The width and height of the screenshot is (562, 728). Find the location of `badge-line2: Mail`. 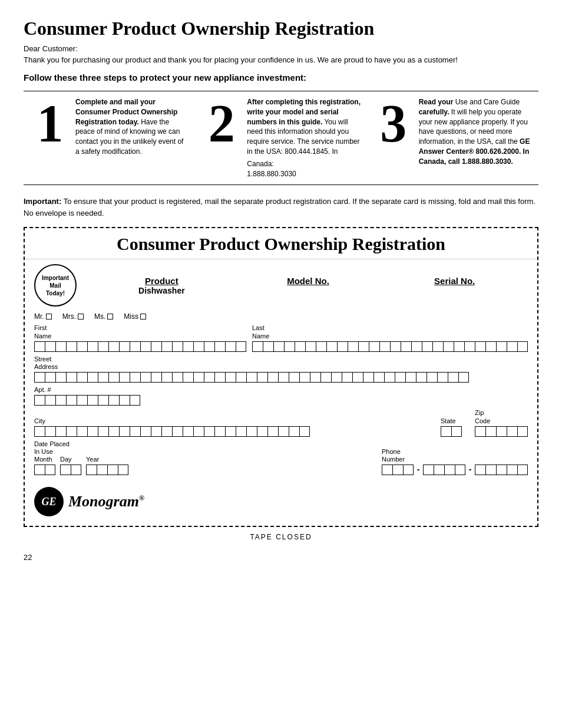

badge-line2: Mail is located at coordinates (55, 285).